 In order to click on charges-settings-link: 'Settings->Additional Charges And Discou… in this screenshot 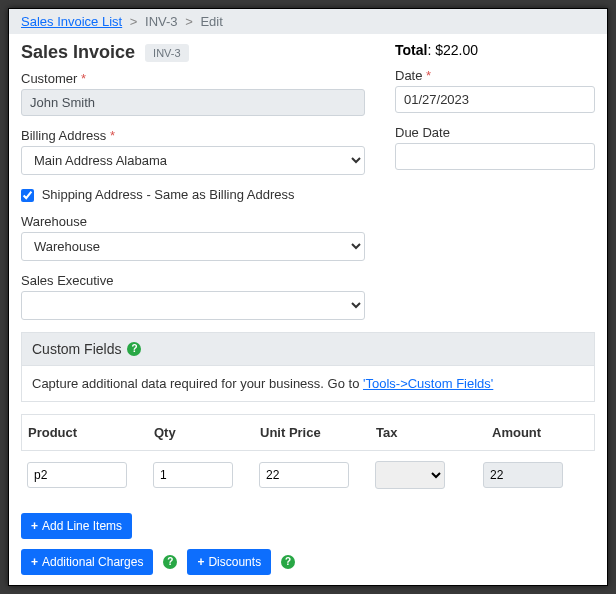, I will do `click(161, 586)`.